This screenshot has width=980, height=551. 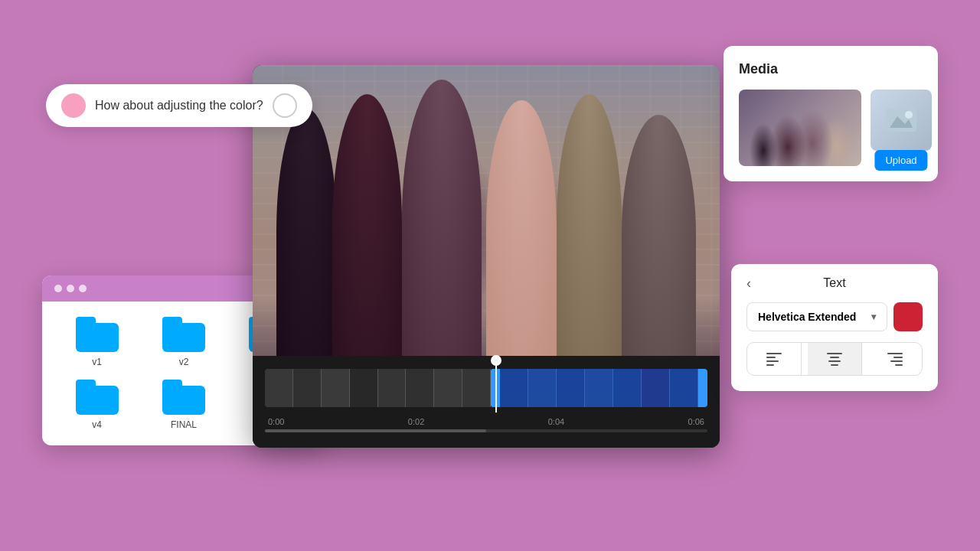 What do you see at coordinates (496, 386) in the screenshot?
I see `playhead` at bounding box center [496, 386].